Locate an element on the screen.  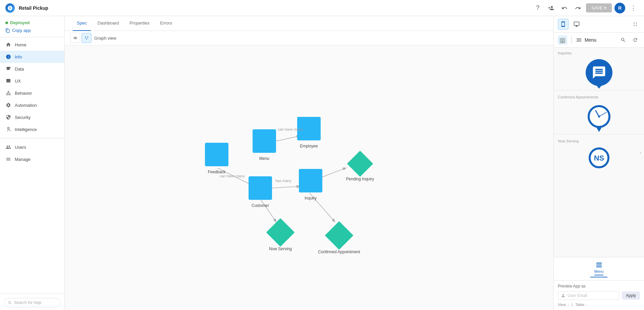
confirmed-appointments-widget is located at coordinates (599, 117).